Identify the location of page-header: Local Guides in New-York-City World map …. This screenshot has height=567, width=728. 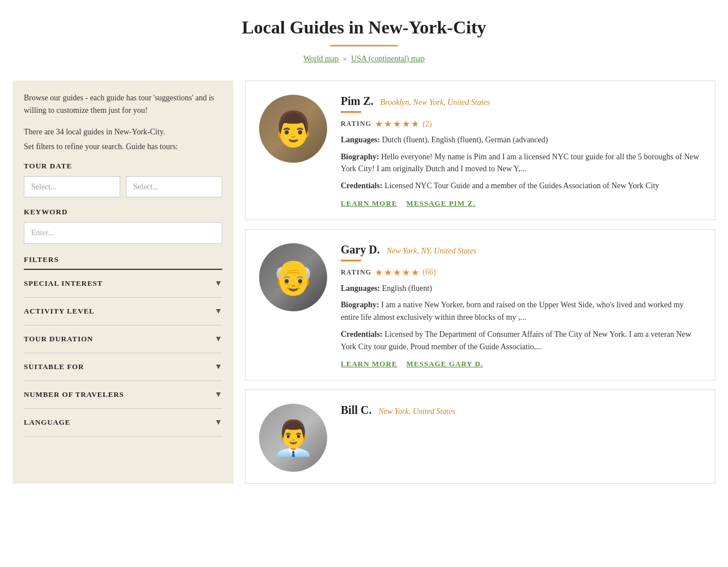
(364, 35).